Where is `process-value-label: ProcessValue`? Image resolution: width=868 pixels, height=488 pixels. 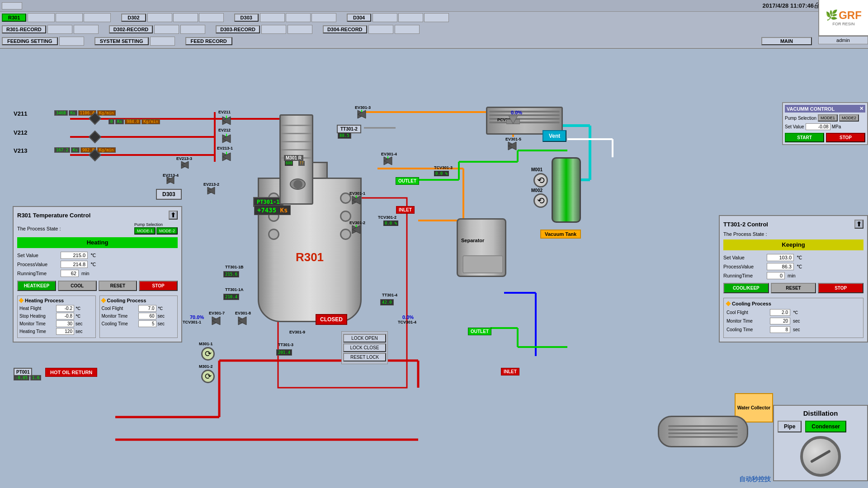 process-value-label: ProcessValue is located at coordinates (38, 264).